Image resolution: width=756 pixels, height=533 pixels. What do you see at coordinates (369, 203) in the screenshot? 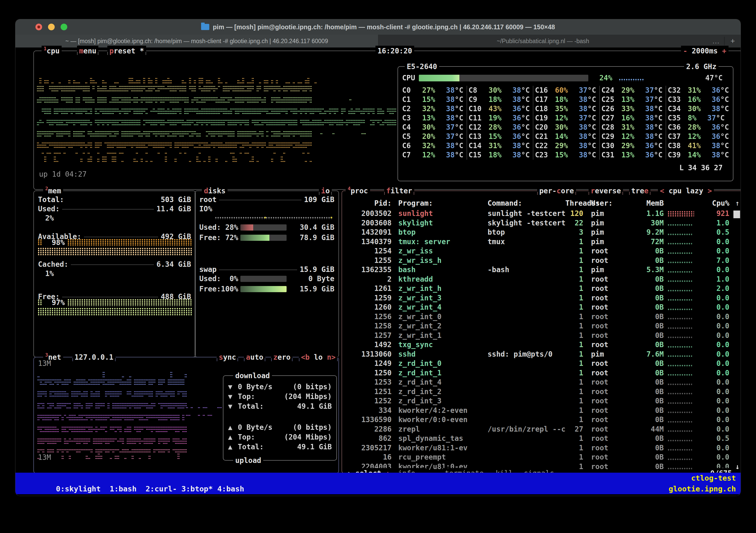
I see `column-header-pid: Pid:` at bounding box center [369, 203].